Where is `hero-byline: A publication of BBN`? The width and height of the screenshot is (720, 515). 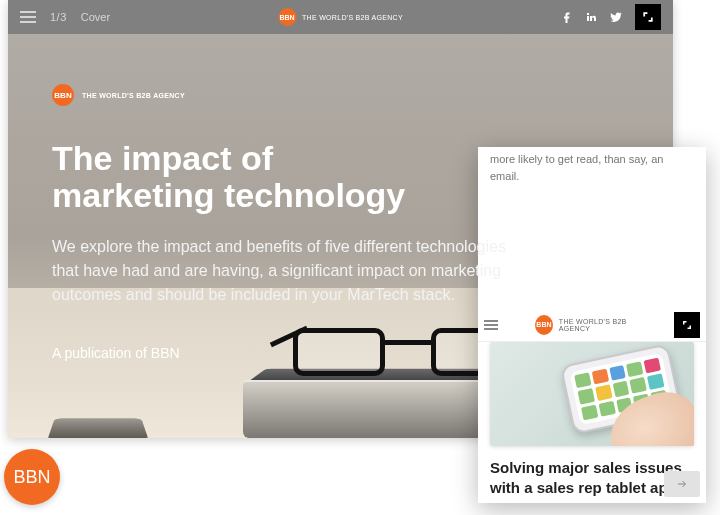
hero-byline: A publication of BBN is located at coordinates (340, 353).